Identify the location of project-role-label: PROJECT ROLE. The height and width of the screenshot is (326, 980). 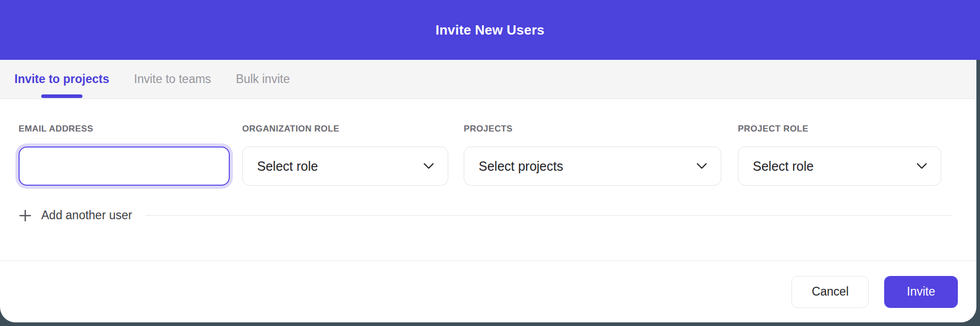
(840, 129).